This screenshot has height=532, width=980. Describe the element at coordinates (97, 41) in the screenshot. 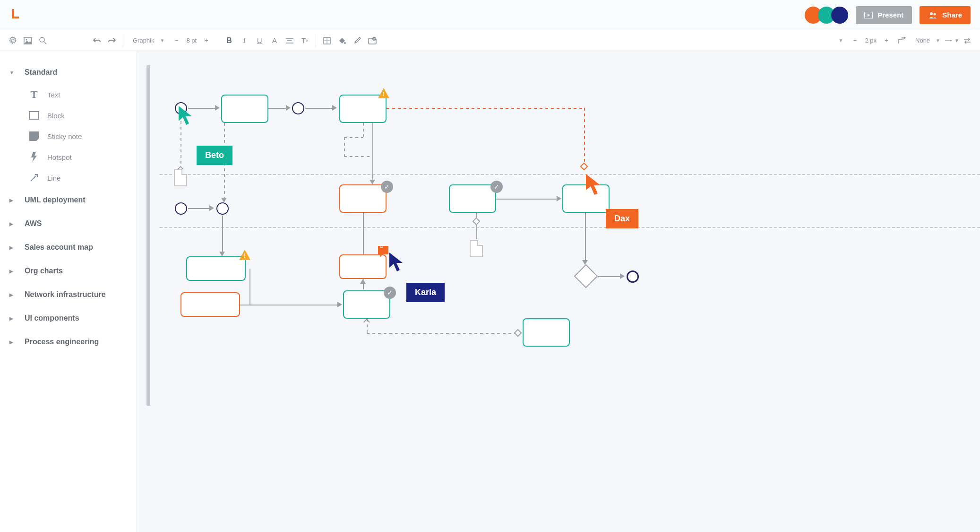

I see `undo-icon` at that location.